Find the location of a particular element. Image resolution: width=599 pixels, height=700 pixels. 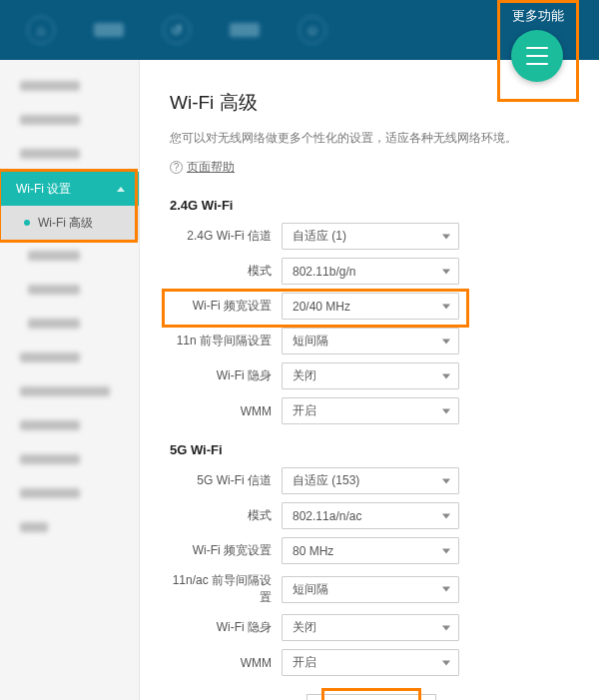

nav-item-3: ↺ is located at coordinates (177, 30).